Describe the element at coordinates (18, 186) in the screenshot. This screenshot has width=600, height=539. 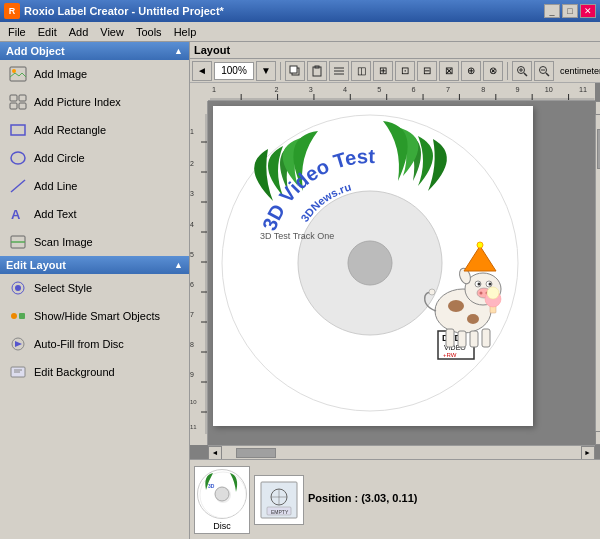
I see `line-icon` at that location.